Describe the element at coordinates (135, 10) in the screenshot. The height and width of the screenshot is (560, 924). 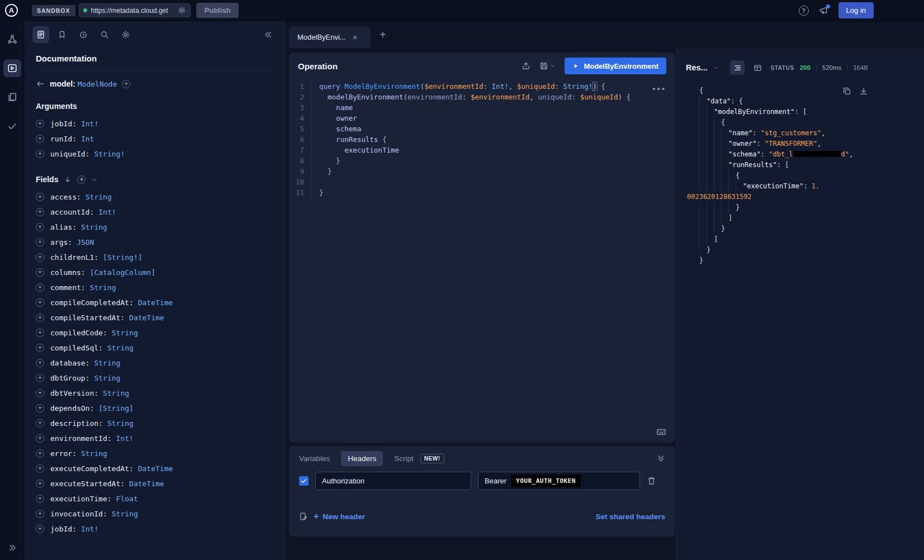
I see `endpoint-input: https://metadata.cloud.get` at that location.